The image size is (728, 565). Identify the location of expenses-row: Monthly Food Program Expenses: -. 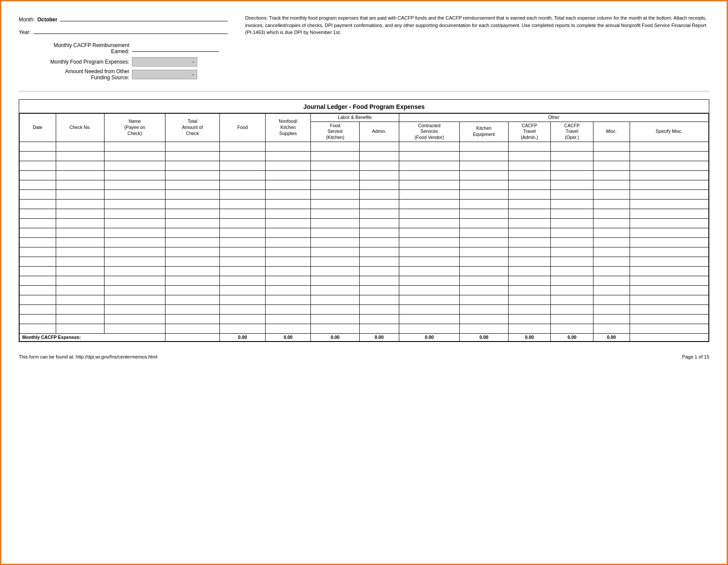
(123, 62).